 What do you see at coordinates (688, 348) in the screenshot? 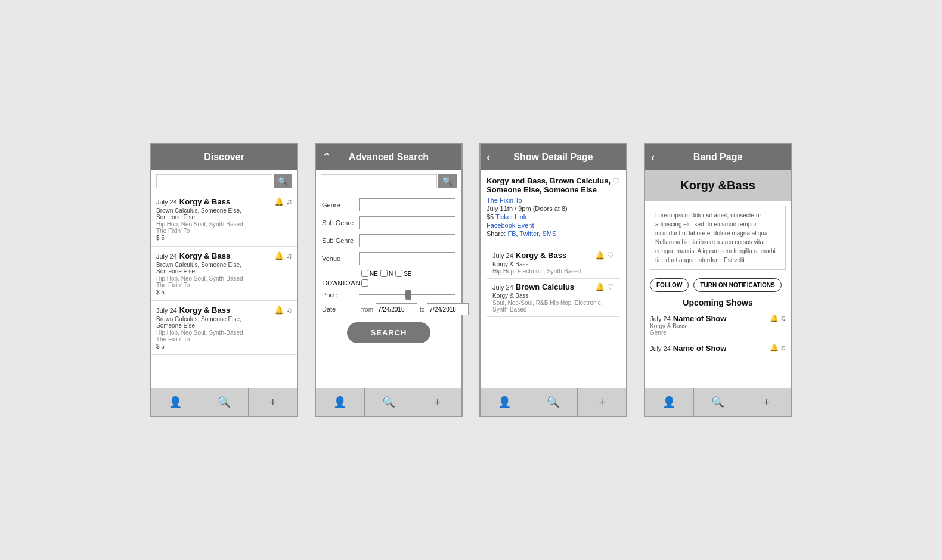
I see `upcoming-show-2-top: July 24 Name of Show` at bounding box center [688, 348].